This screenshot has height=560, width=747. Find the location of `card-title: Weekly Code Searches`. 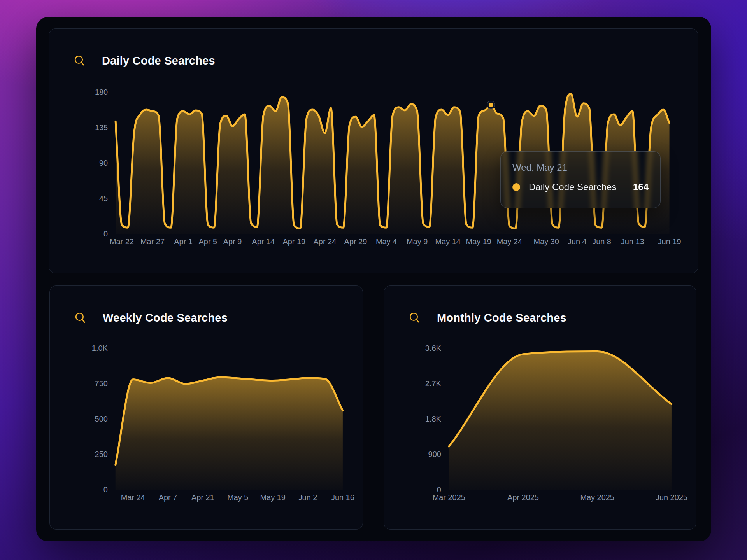

card-title: Weekly Code Searches is located at coordinates (165, 318).